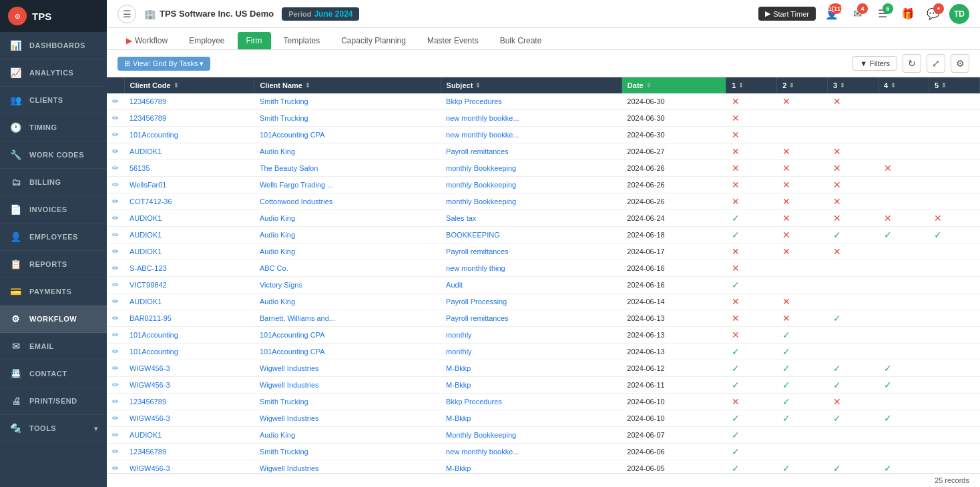 This screenshot has height=487, width=980. Describe the element at coordinates (53, 428) in the screenshot. I see `sidebar-item-tools: 🔩 TOOLS ▾` at that location.